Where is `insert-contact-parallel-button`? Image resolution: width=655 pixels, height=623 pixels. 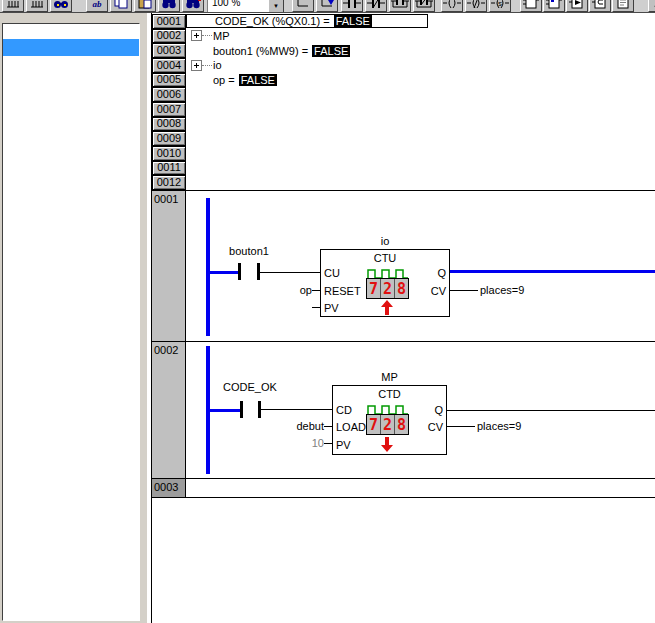
insert-contact-parallel-button is located at coordinates (400, 6).